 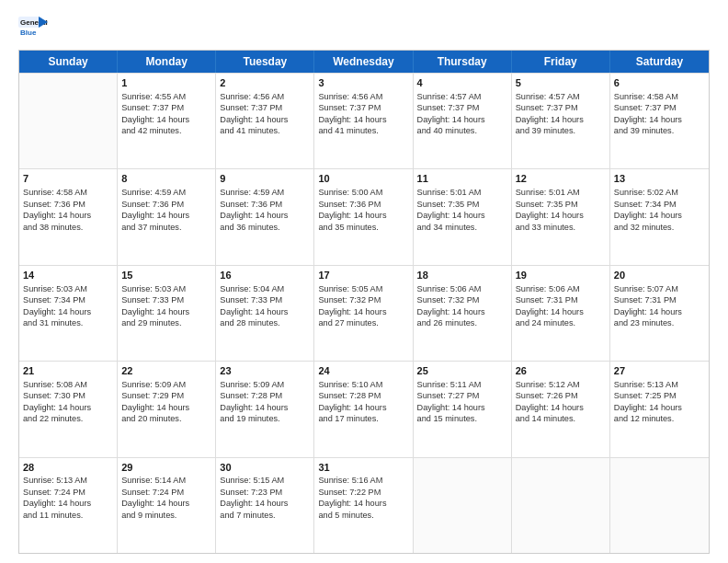 What do you see at coordinates (364, 62) in the screenshot?
I see `header-cell-wednesday: Wednesday` at bounding box center [364, 62].